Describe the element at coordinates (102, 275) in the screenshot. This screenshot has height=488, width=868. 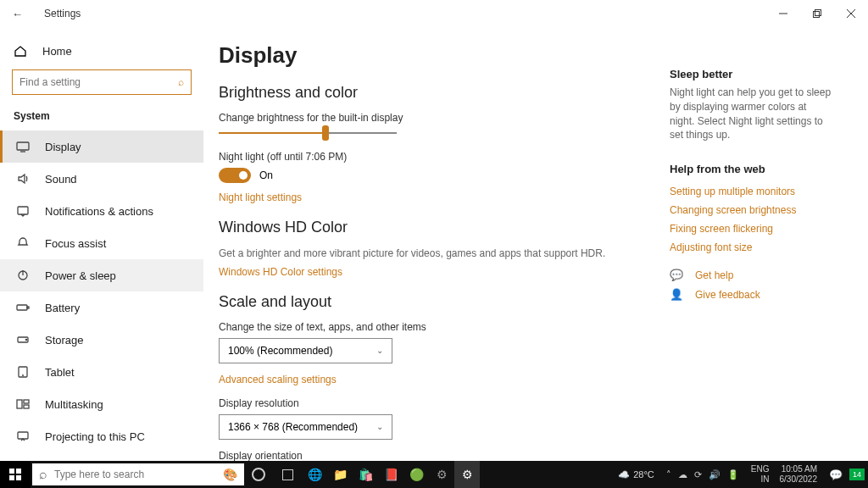
I see `sidebar-item-power-sleep: Power & sleep` at that location.